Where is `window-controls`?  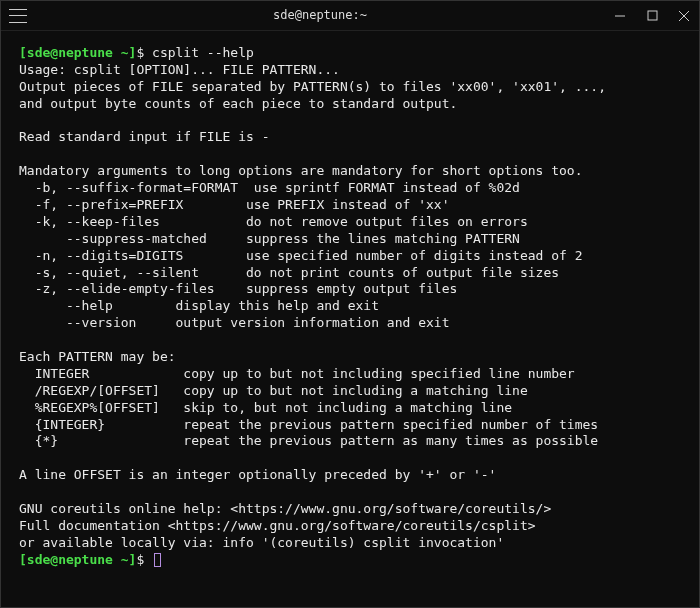 window-controls is located at coordinates (652, 16).